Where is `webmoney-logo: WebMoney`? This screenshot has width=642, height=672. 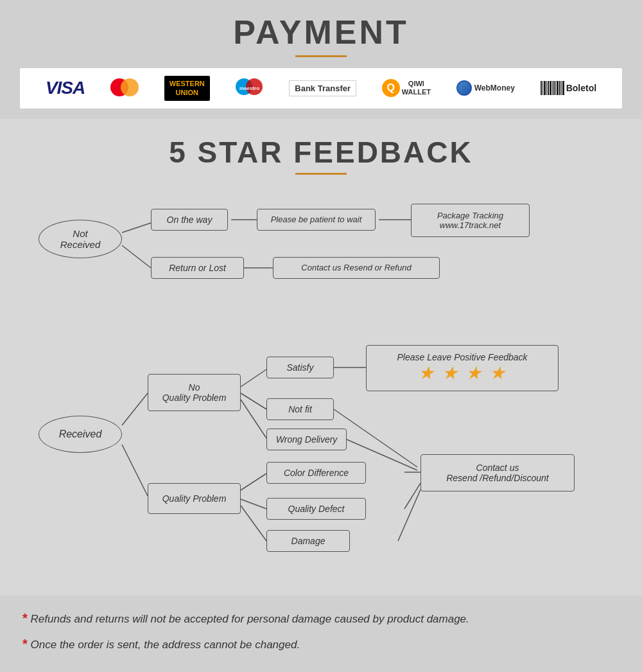 webmoney-logo: WebMoney is located at coordinates (485, 88).